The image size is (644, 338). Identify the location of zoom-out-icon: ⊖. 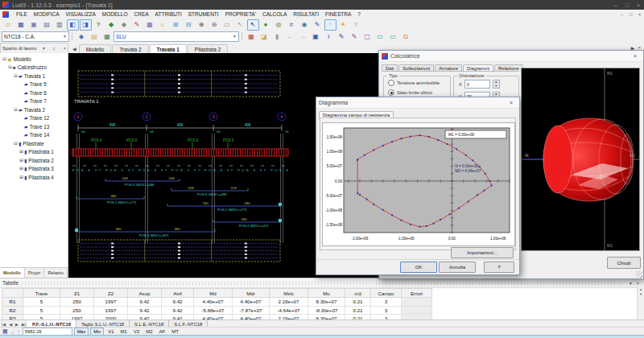
(214, 25).